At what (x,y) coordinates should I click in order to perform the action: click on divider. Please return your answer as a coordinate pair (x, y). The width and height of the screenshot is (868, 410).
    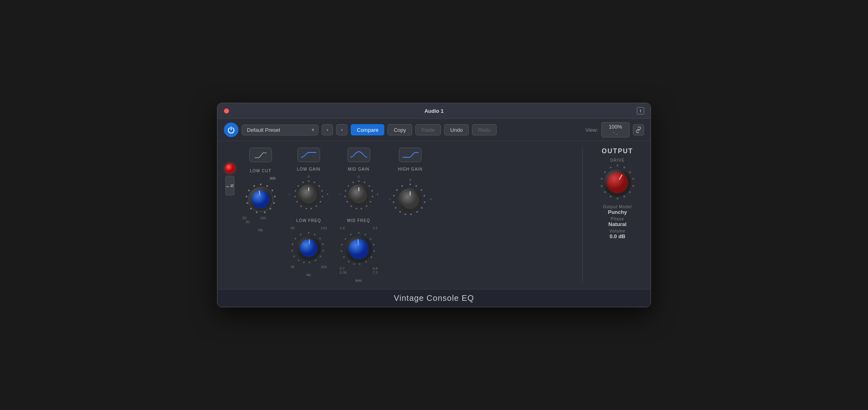
    Looking at the image, I should click on (583, 215).